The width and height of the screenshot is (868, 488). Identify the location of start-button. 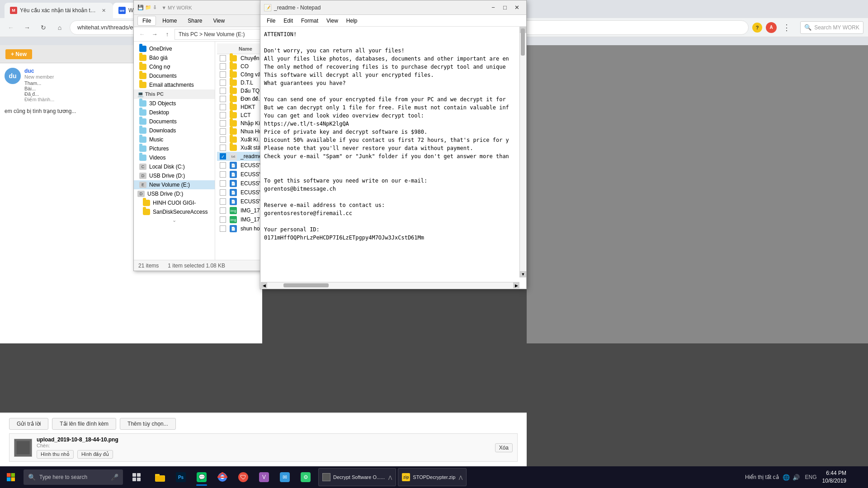
(11, 477).